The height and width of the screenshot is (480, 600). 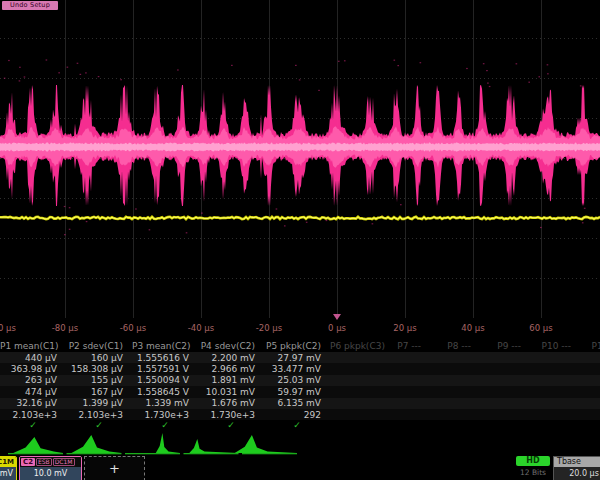 What do you see at coordinates (50, 462) in the screenshot?
I see `channel-c2-title: C2 ESB DC1M` at bounding box center [50, 462].